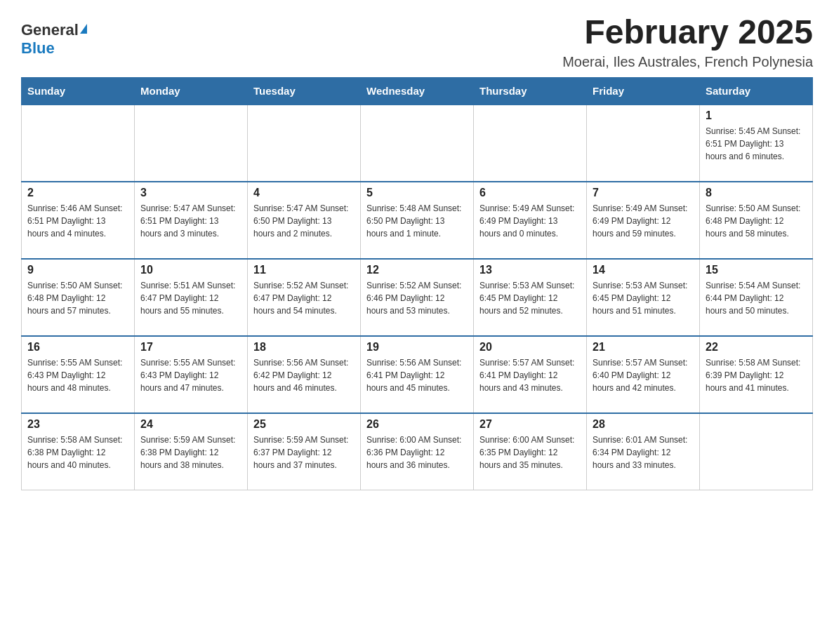 This screenshot has height=644, width=834. I want to click on calendar-header-monday: Monday, so click(191, 91).